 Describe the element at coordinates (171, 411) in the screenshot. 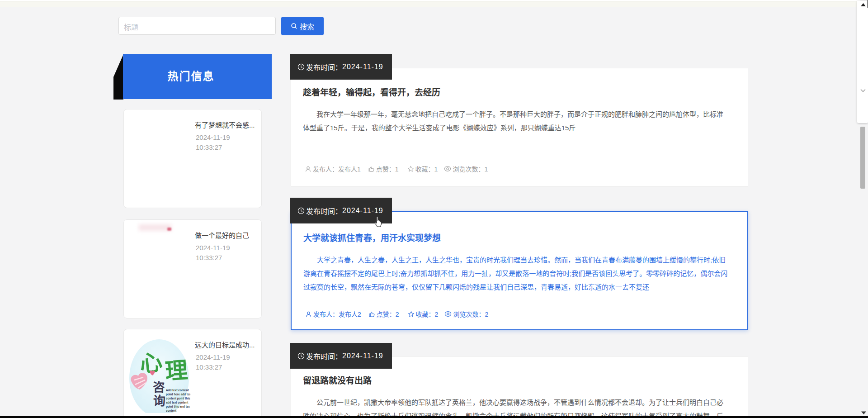

I see `svg-text: content` at that location.